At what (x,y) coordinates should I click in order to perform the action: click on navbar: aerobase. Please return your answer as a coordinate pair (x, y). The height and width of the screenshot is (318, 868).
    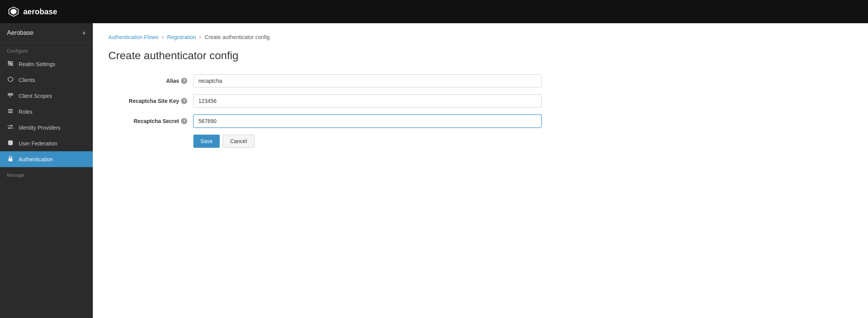
    Looking at the image, I should click on (434, 12).